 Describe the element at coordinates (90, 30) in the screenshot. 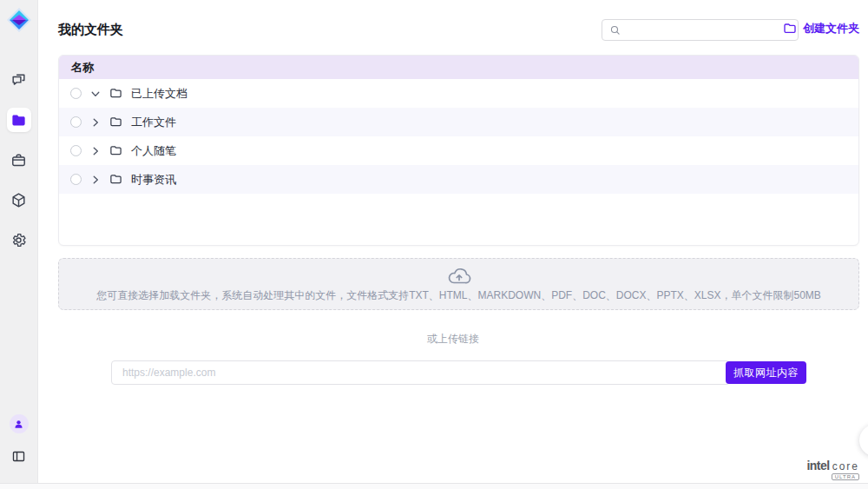

I see `page-title: 我的文件夹` at that location.